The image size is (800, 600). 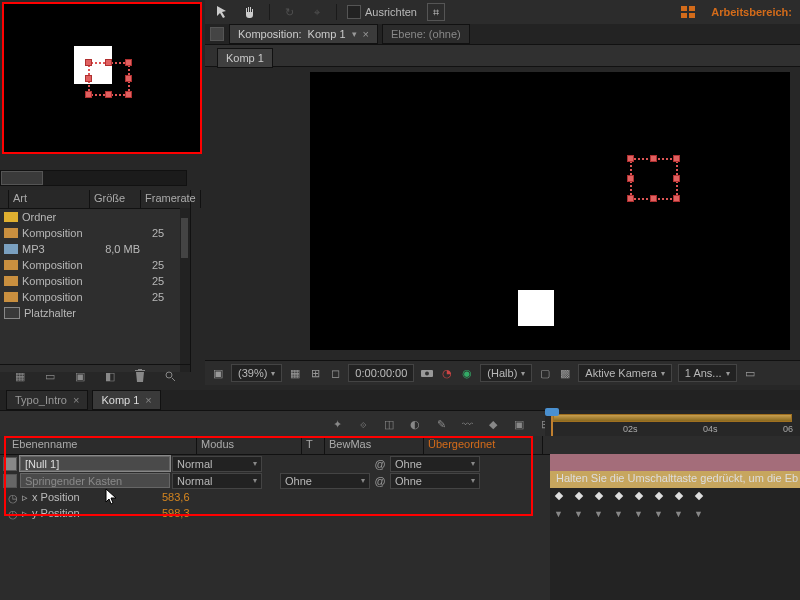 I want to click on chevron-down-icon: ▾, so click(x=354, y=34).